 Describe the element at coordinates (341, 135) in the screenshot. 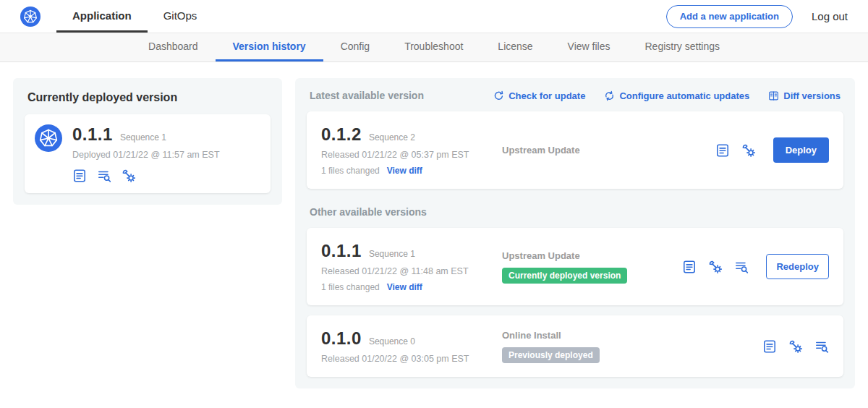

I see `version-number: 0.1.2` at that location.